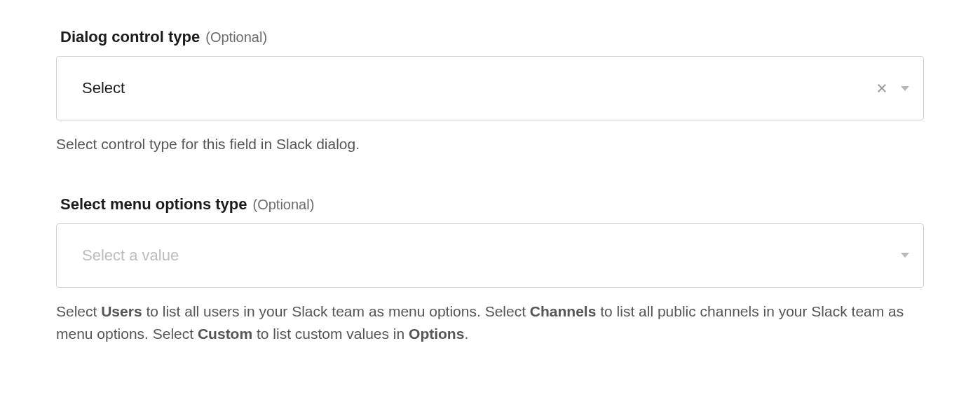 Image resolution: width=980 pixels, height=411 pixels. I want to click on dialog-control-type-label: Dialog control type, so click(130, 37).